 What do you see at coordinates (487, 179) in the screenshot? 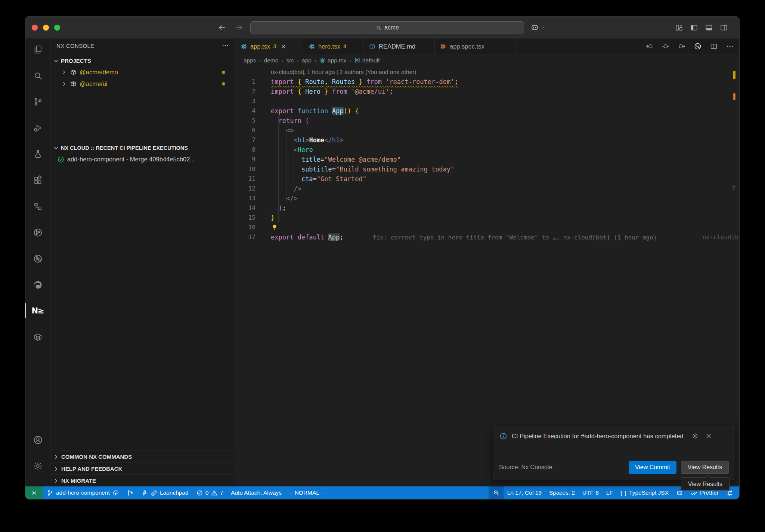
I see `code-line: 11 cta="Get Started"` at bounding box center [487, 179].